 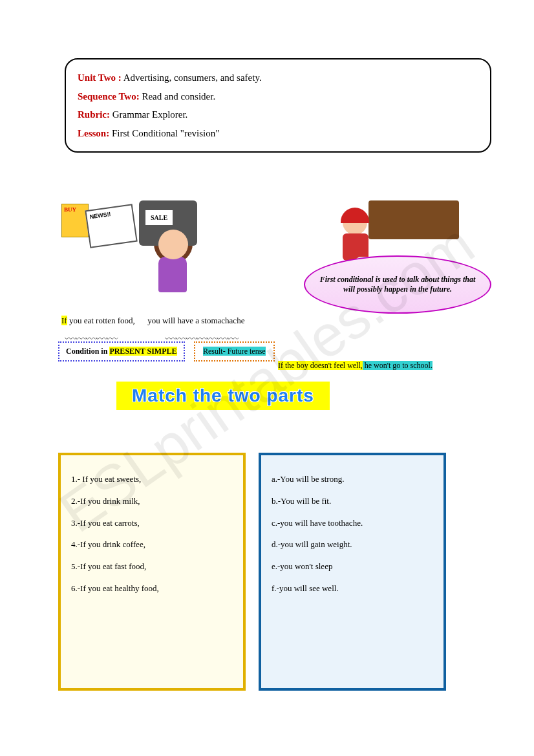 What do you see at coordinates (65, 321) in the screenshot?
I see `if-highlight: If` at bounding box center [65, 321].